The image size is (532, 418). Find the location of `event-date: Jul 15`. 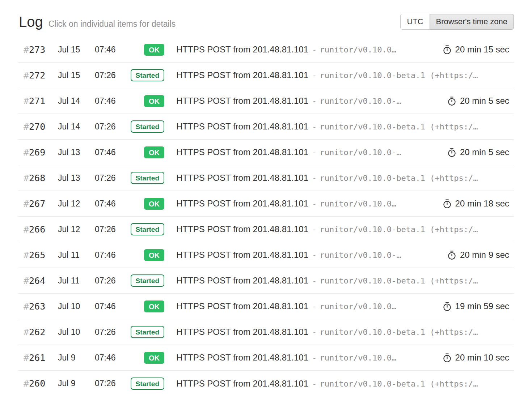

event-date: Jul 15 is located at coordinates (76, 75).